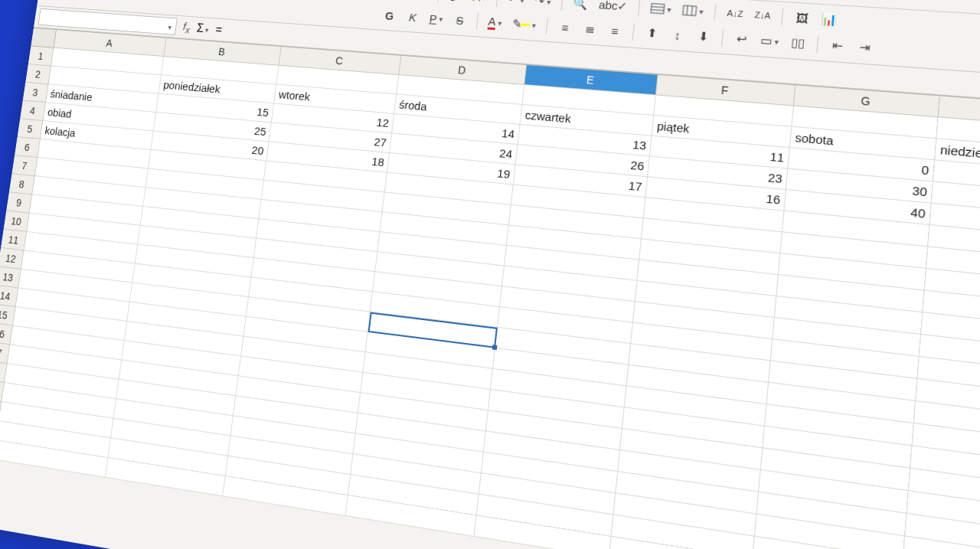 This screenshot has height=549, width=980. Describe the element at coordinates (219, 30) in the screenshot. I see `equals-icon: =` at that location.